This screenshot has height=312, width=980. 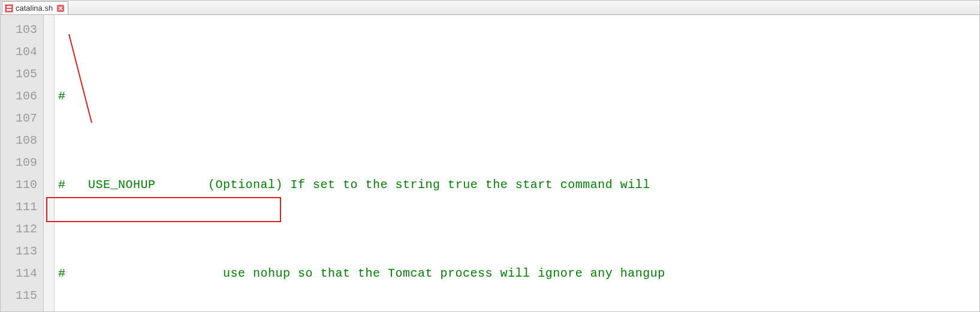 What do you see at coordinates (22, 96) in the screenshot?
I see `line-number: 106` at bounding box center [22, 96].